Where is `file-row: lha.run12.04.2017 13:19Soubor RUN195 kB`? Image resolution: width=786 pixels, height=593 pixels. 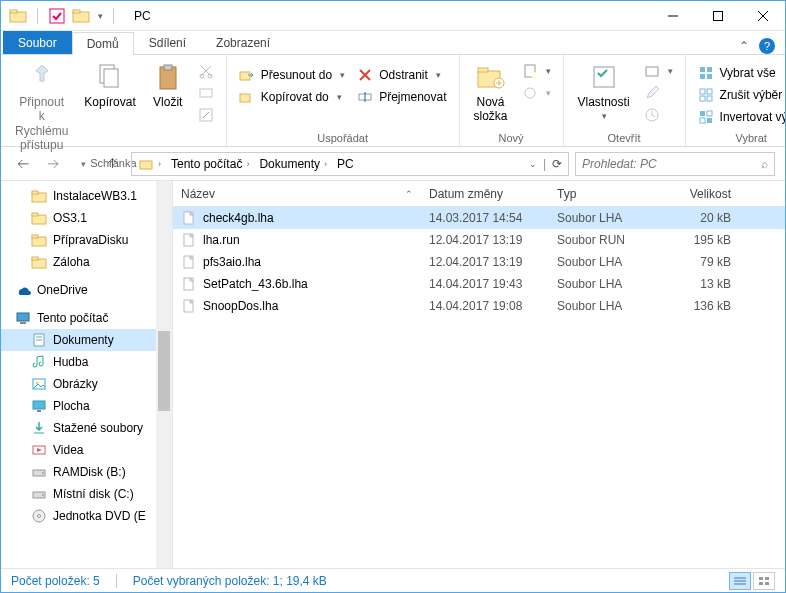 file-row: lha.run12.04.2017 13:19Soubor RUN195 kB is located at coordinates (479, 240).